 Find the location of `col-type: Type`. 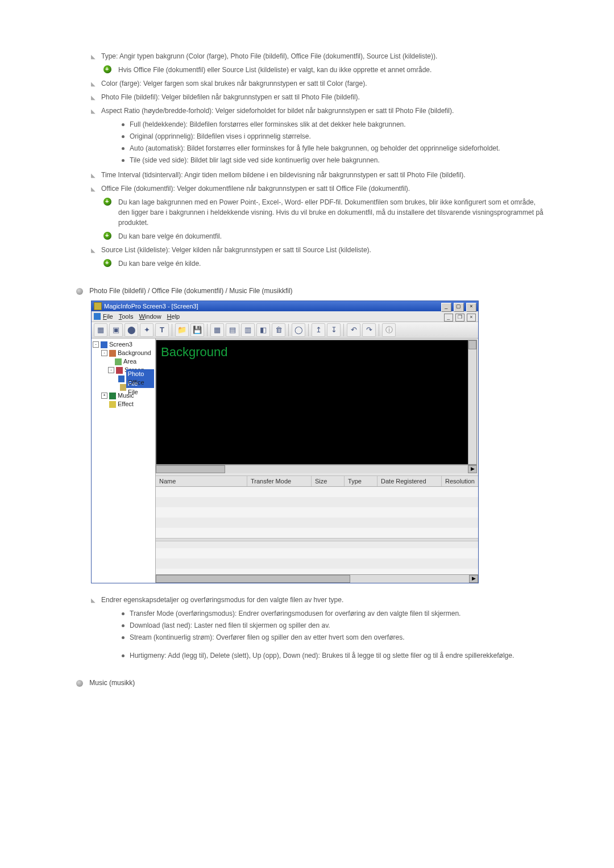

col-type: Type is located at coordinates (361, 481).